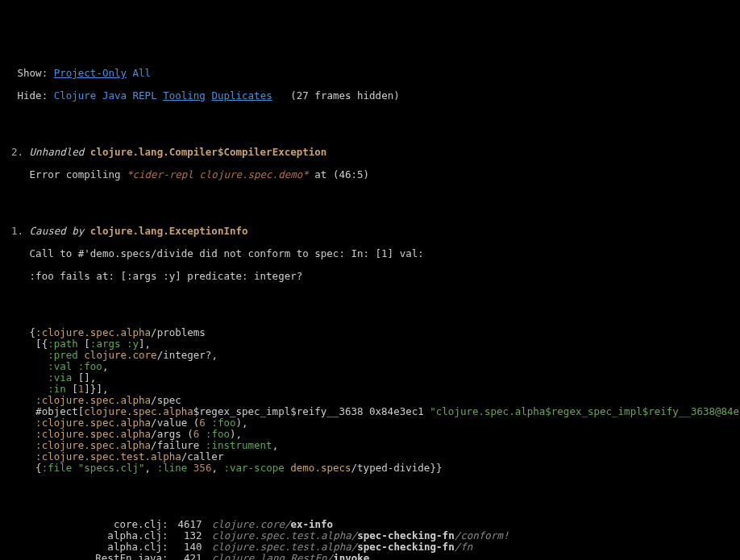 This screenshot has width=740, height=560. Describe the element at coordinates (345, 95) in the screenshot. I see `hidden-frames-count: (27 frames hidden)` at that location.